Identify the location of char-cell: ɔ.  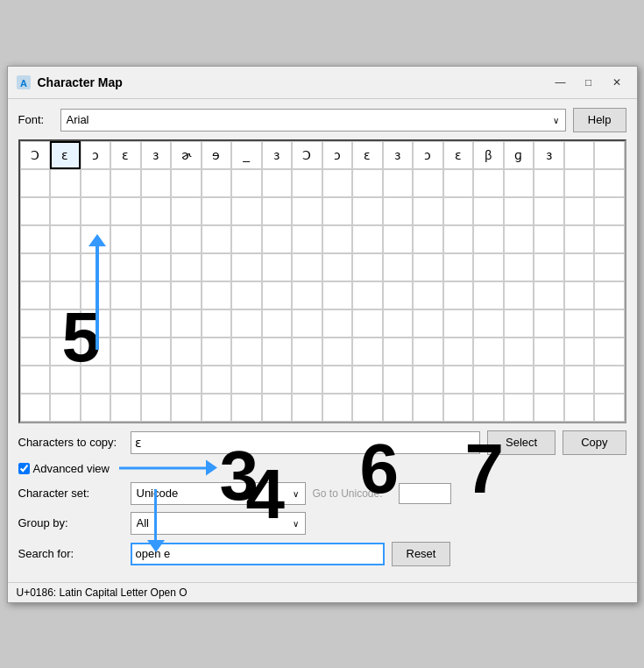
(338, 155).